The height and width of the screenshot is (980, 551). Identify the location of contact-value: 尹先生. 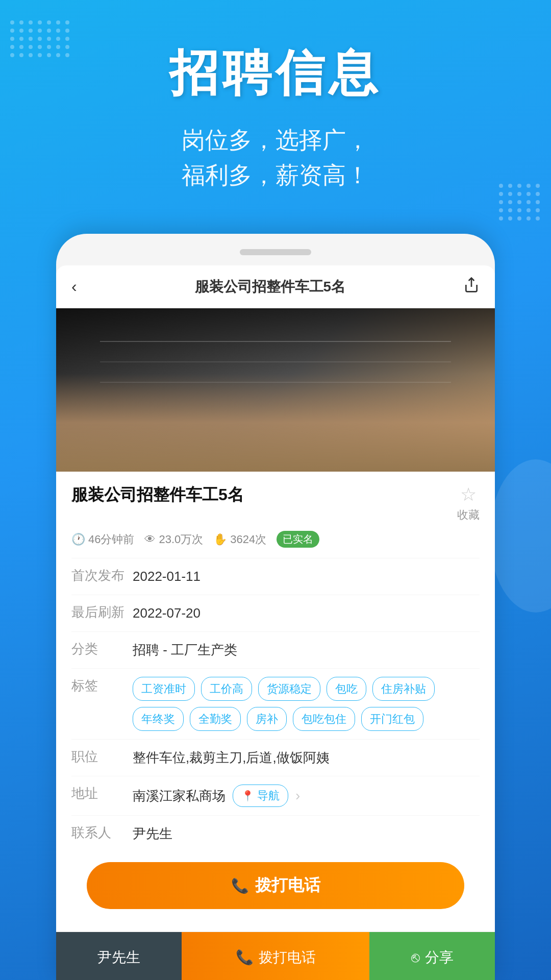
(306, 834).